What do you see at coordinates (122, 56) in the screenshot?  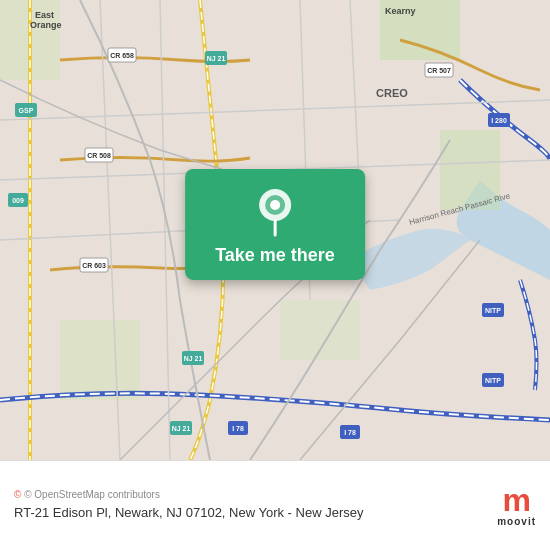 I see `cr658-badge: CR 658` at bounding box center [122, 56].